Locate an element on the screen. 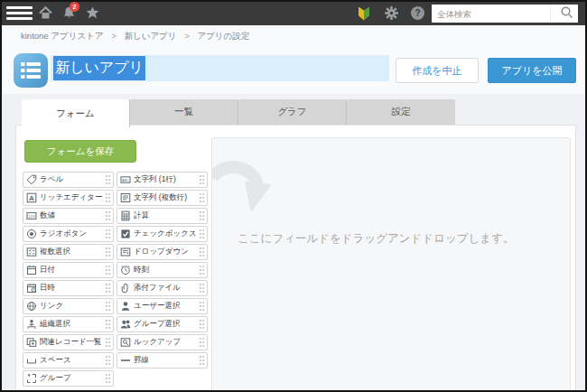 Image resolution: width=587 pixels, height=392 pixels. palette-item-space: スペース is located at coordinates (69, 360).